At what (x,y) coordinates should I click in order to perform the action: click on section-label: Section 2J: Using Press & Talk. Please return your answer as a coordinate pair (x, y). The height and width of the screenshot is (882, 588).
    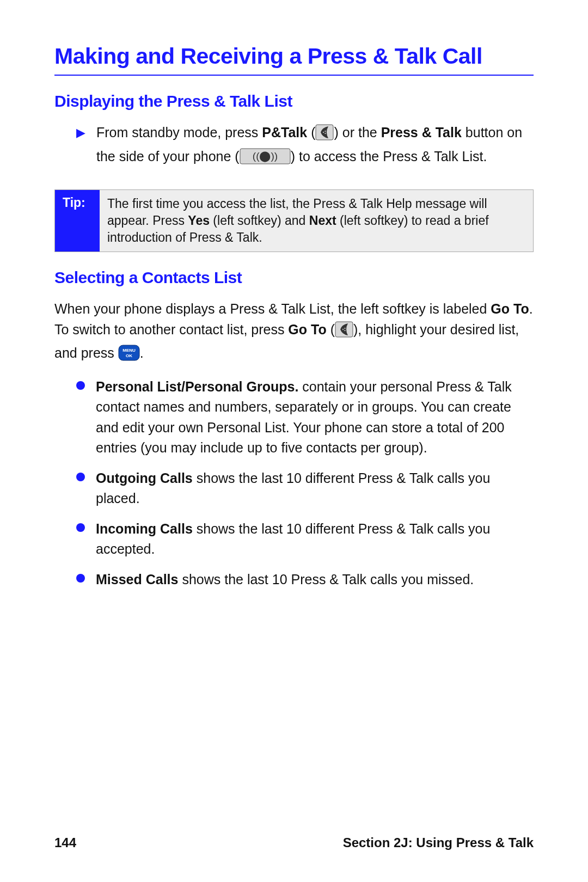
    Looking at the image, I should click on (438, 843).